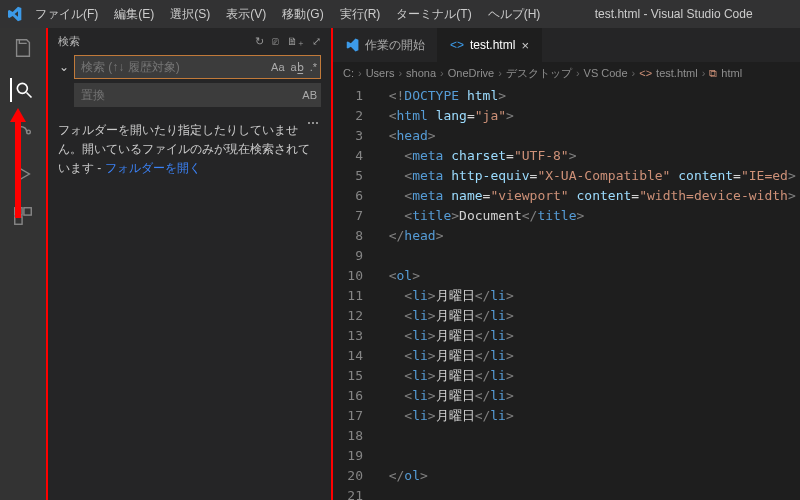  Describe the element at coordinates (198, 95) in the screenshot. I see `replace-input` at that location.